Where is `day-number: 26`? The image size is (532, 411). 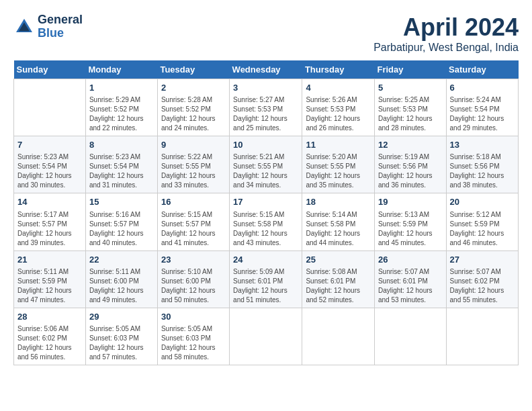 day-number: 26 is located at coordinates (410, 260).